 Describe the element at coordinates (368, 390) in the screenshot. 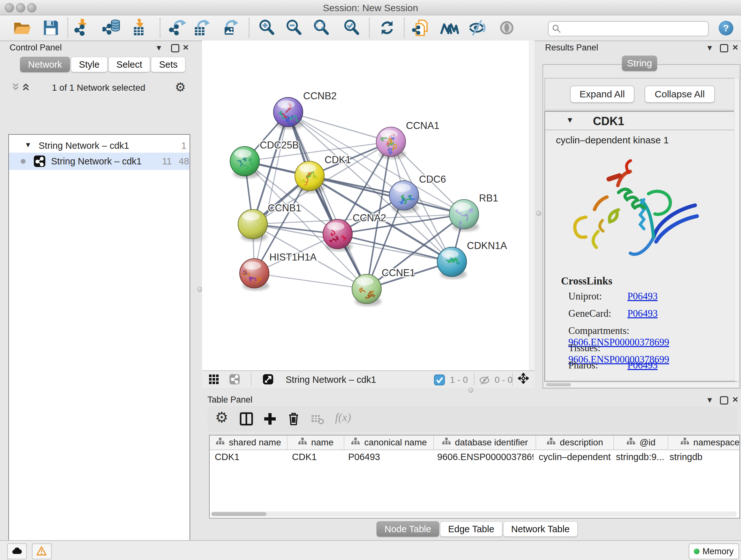

I see `horizontal-splitter` at that location.